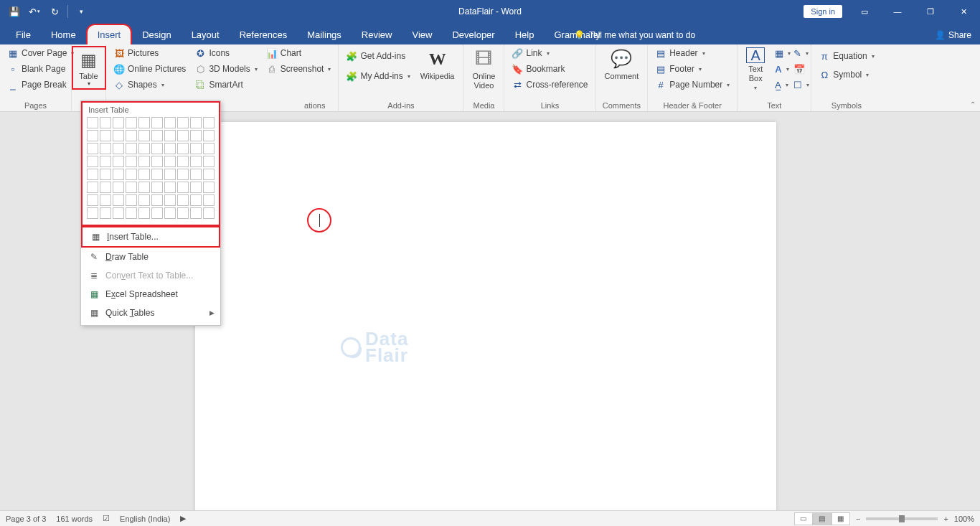 The height and width of the screenshot is (526, 980). I want to click on tab-developer: Developer, so click(473, 34).